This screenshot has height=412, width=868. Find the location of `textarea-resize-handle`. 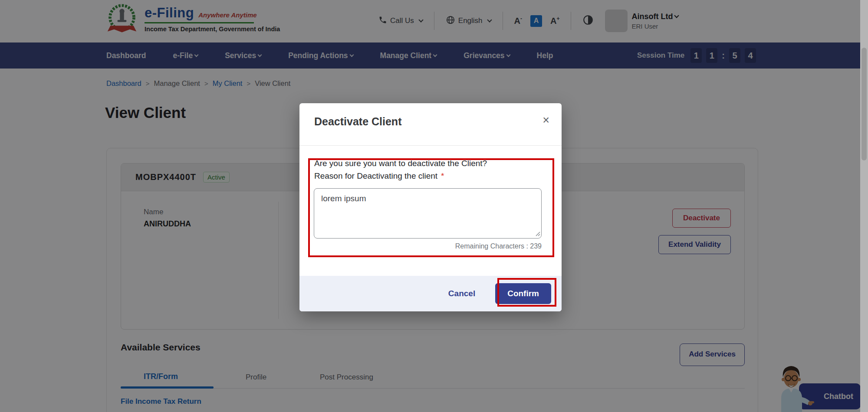

textarea-resize-handle is located at coordinates (537, 233).